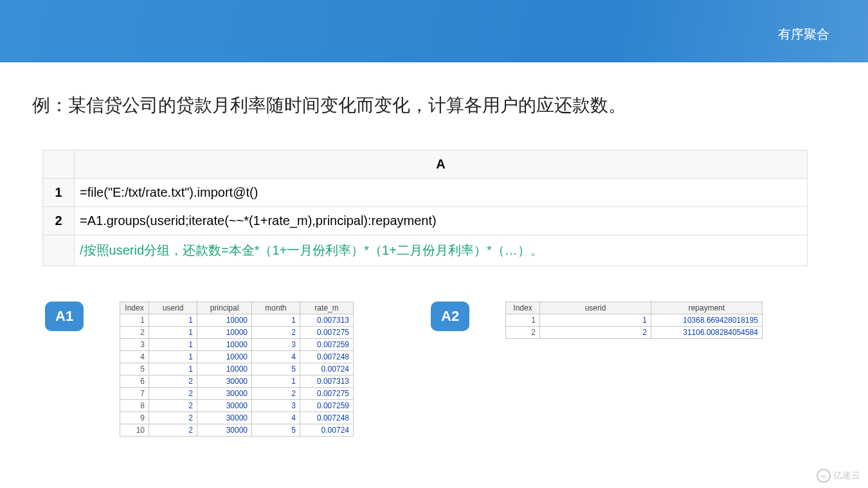 The height and width of the screenshot is (488, 868). Describe the element at coordinates (276, 309) in the screenshot. I see `a1-col-month: month` at that location.